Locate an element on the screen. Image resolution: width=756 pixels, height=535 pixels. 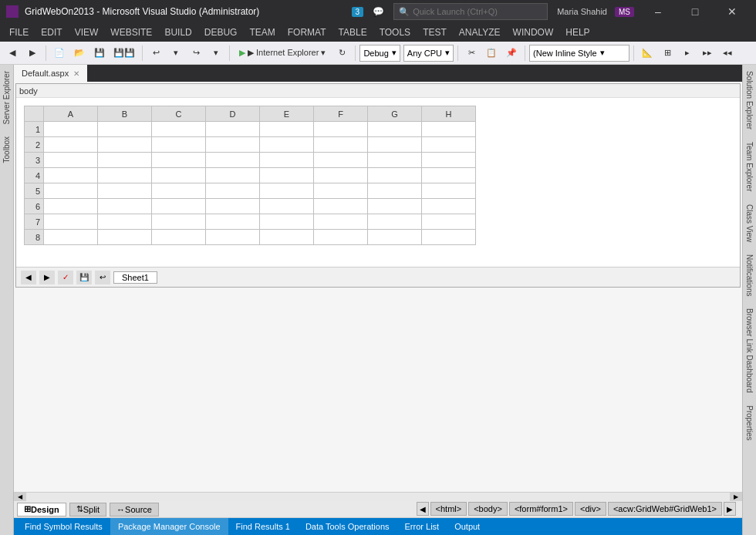
menu-build: BUILD is located at coordinates (177, 32).